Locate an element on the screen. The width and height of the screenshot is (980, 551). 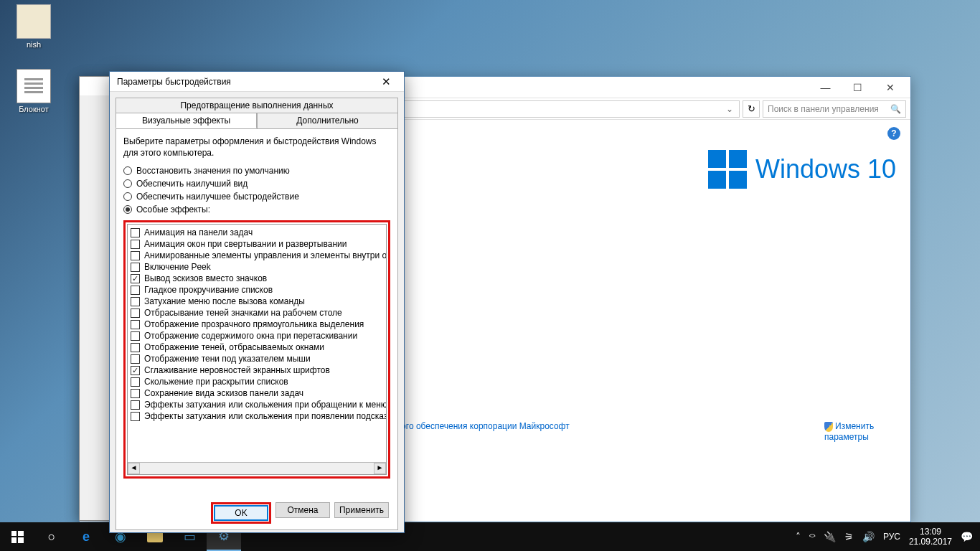
effect-checkbox-12: Сглаживание неровностей экранных шрифтов is located at coordinates (257, 370).